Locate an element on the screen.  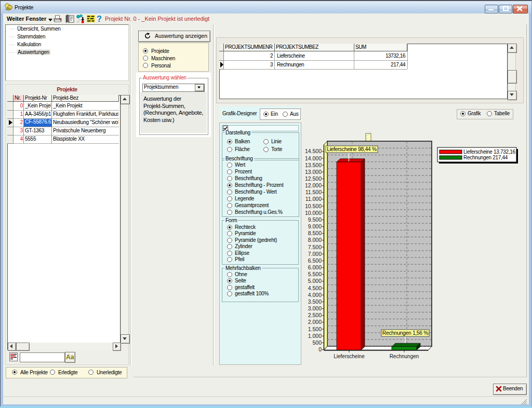
svg-text: 11.500 is located at coordinates (314, 192).